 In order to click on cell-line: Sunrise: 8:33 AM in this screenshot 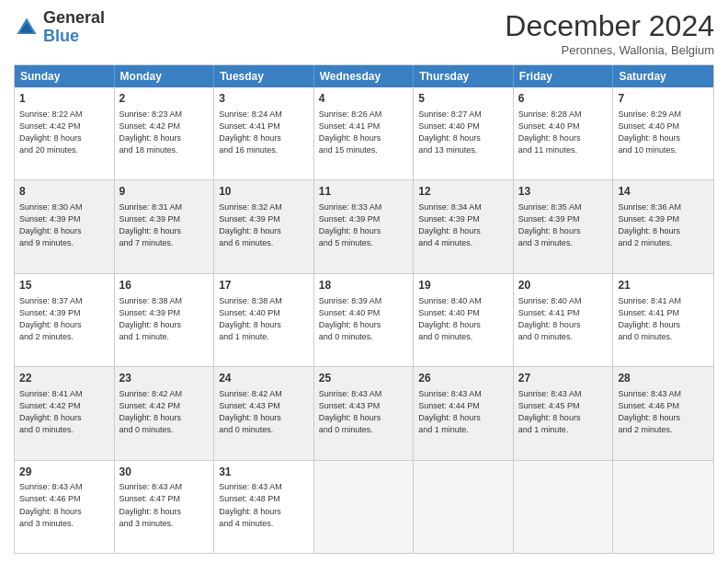, I will do `click(364, 208)`.